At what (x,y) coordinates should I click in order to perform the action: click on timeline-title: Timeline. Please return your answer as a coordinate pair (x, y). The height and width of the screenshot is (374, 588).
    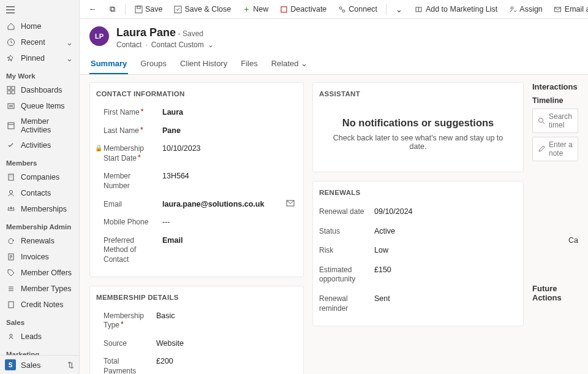
    Looking at the image, I should click on (555, 101).